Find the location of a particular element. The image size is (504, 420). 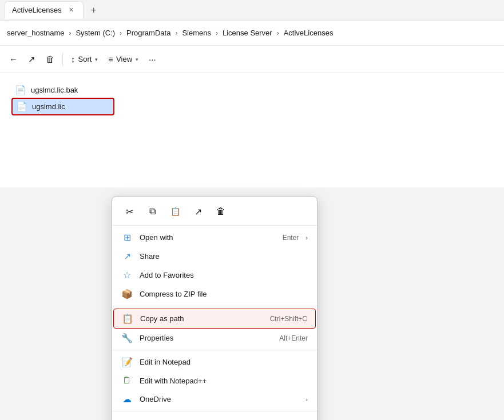

ctx-add-favorites: ☆ Add to Favorites is located at coordinates (215, 275).